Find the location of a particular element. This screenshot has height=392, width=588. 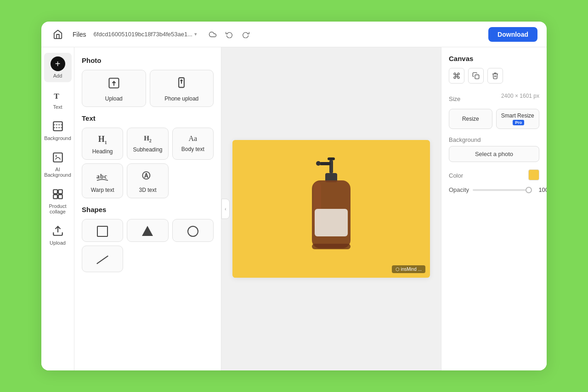

delete-button is located at coordinates (495, 76).